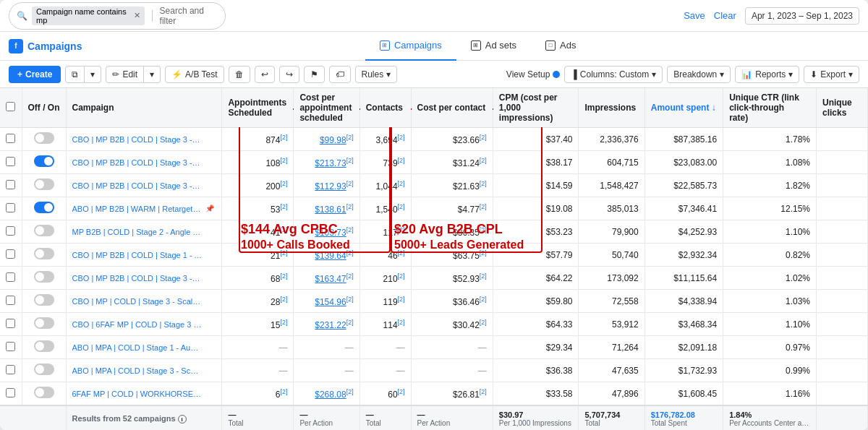  Describe the element at coordinates (767, 74) in the screenshot. I see `reports-button: 📊 Reports ▾` at that location.